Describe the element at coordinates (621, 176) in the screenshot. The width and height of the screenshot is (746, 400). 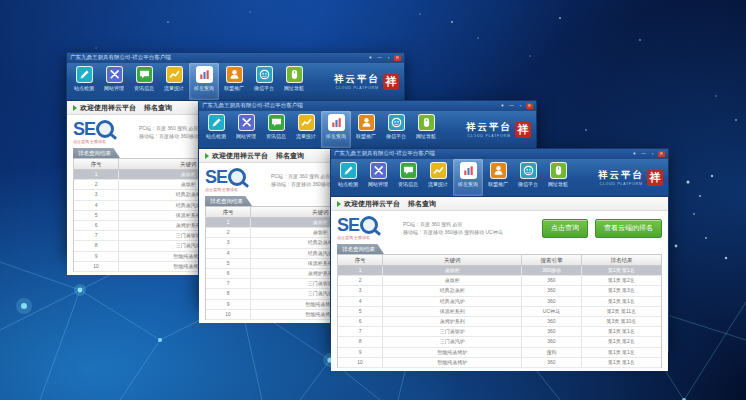
I see `brand-name: 祥云平台` at that location.